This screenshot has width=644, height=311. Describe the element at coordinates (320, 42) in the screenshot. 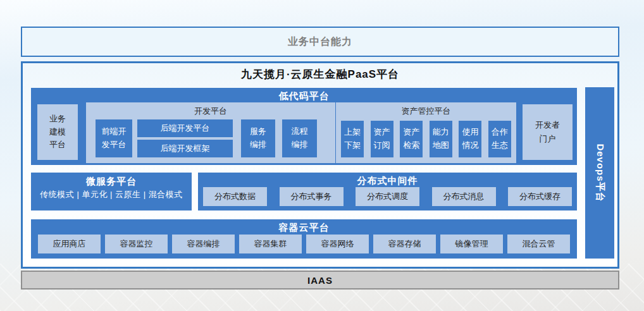

I see `banner-label: 业务中台能力` at that location.